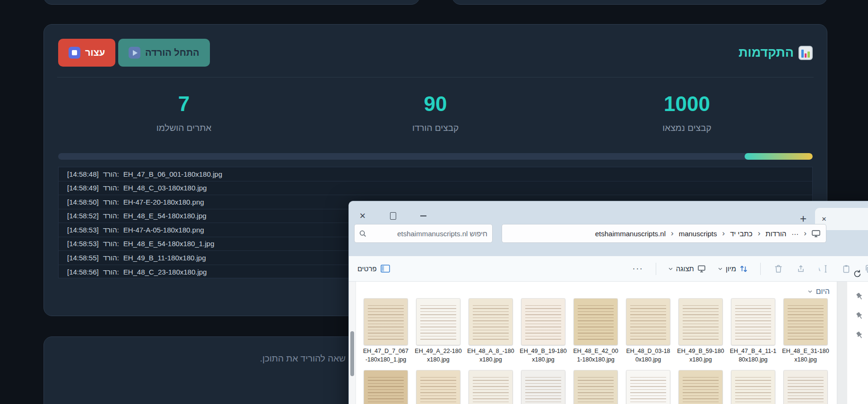 The image size is (868, 404). Describe the element at coordinates (760, 269) in the screenshot. I see `toolbar-separator` at that location.